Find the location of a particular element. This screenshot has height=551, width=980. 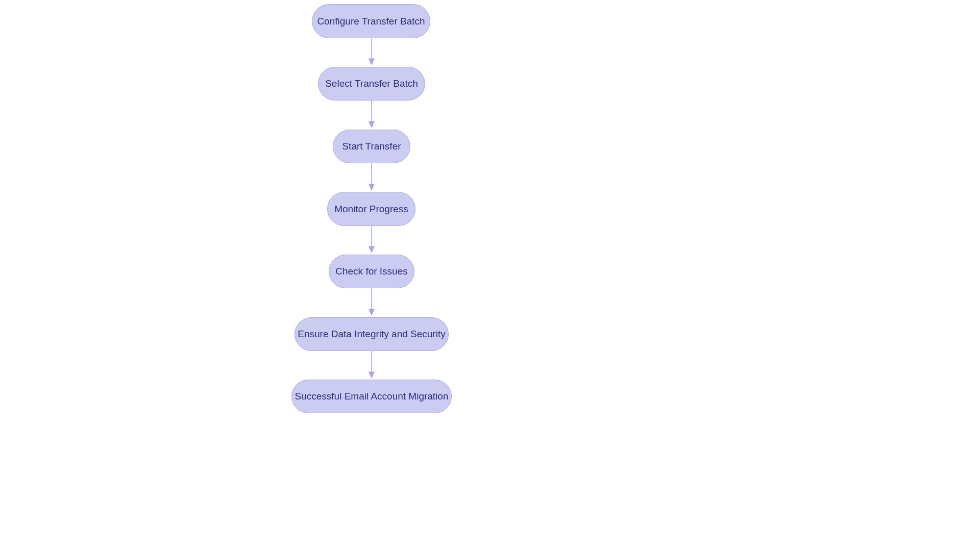

node-ensure-data-integrity: Ensure Data Integrity and Security is located at coordinates (372, 334).